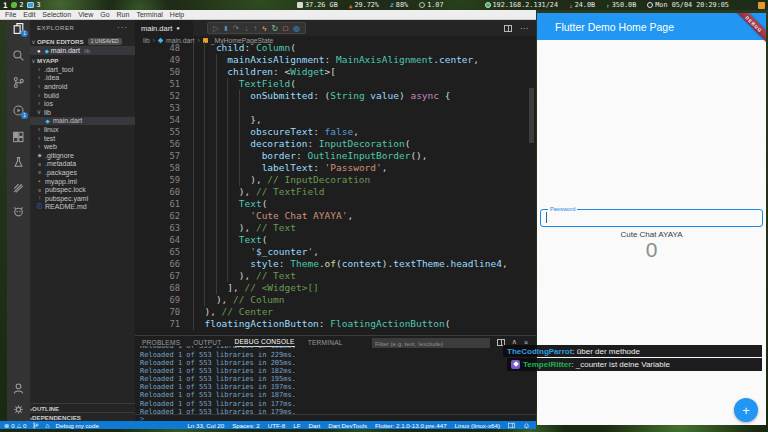 This screenshot has width=768, height=432. Describe the element at coordinates (82, 146) in the screenshot. I see `tree-folder-web: ›web` at that location.